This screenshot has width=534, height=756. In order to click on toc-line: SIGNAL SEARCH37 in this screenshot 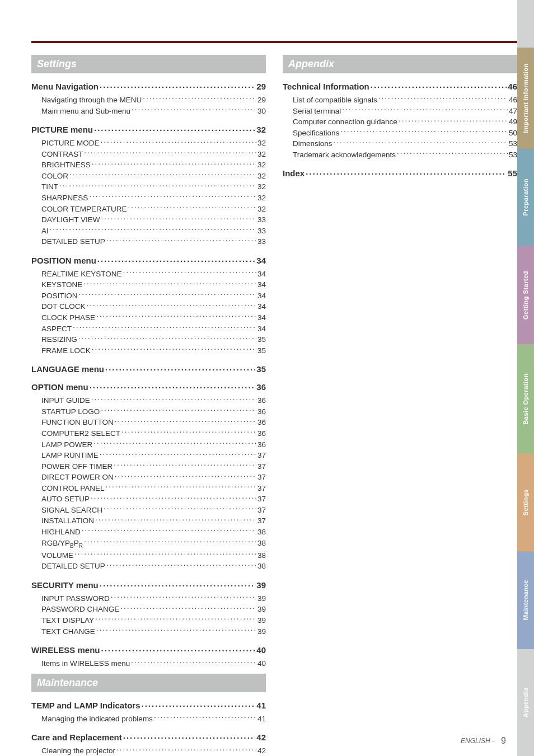, I will do `click(149, 510)`.